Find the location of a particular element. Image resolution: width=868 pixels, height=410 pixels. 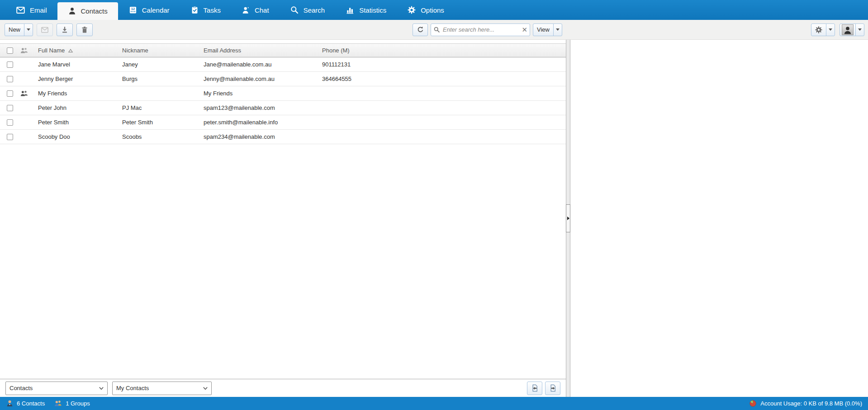

tab-label: Tasks is located at coordinates (212, 10).